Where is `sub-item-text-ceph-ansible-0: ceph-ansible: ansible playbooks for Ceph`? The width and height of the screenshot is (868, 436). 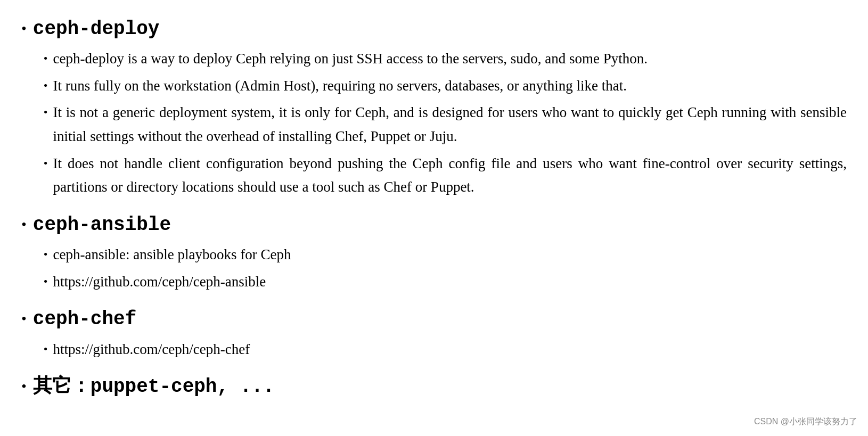 sub-item-text-ceph-ansible-0: ceph-ansible: ansible playbooks for Ceph is located at coordinates (450, 254).